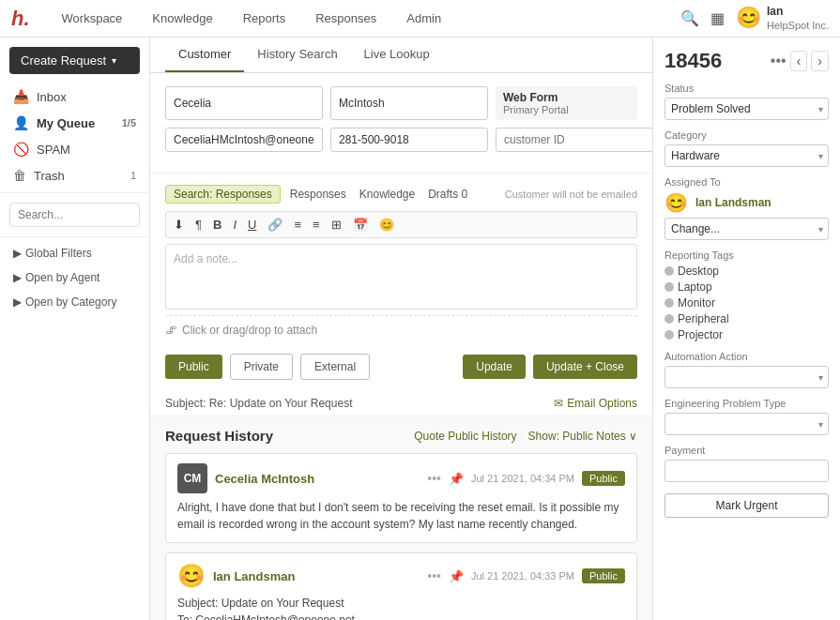 This screenshot has width=840, height=620. I want to click on private-button: Private, so click(261, 367).